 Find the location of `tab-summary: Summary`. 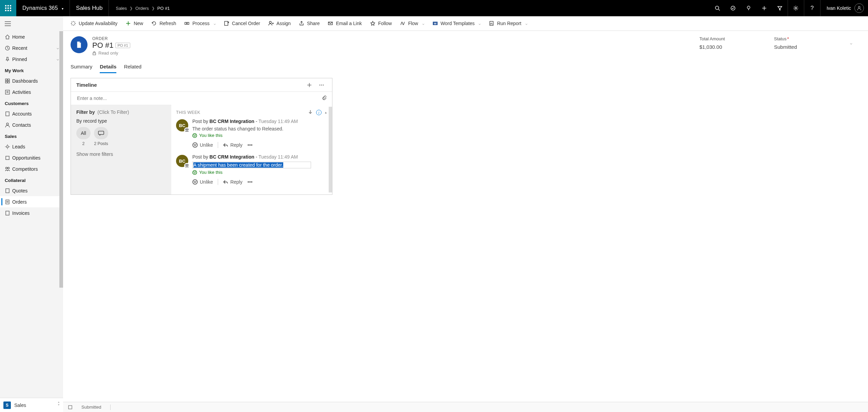

tab-summary: Summary is located at coordinates (81, 68).